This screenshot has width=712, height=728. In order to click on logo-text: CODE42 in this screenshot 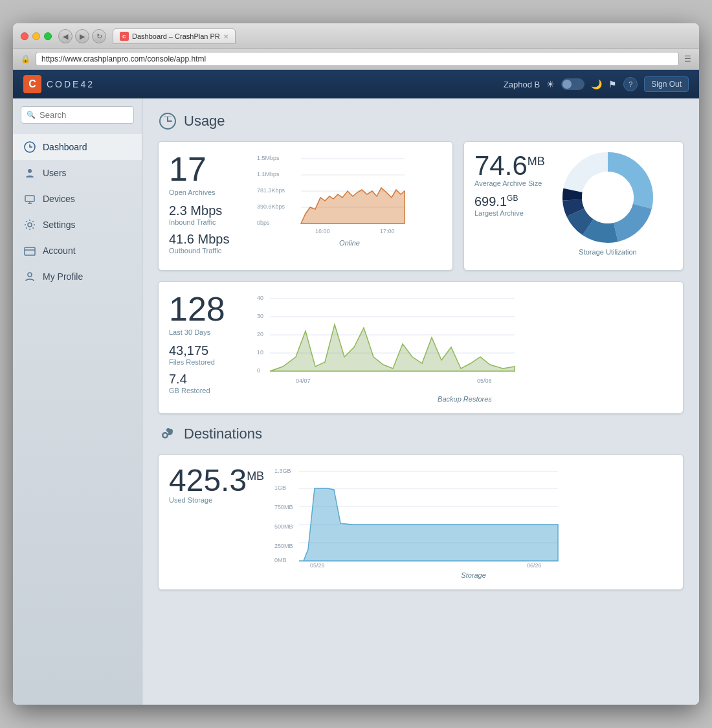, I will do `click(71, 84)`.